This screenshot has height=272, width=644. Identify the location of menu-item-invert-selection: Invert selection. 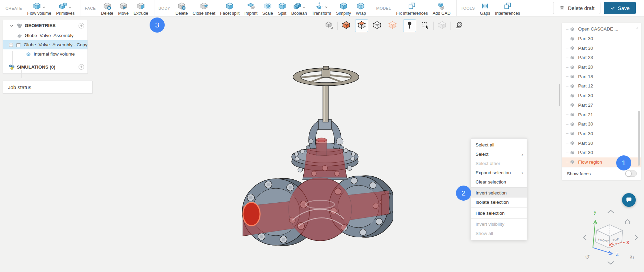
(499, 193).